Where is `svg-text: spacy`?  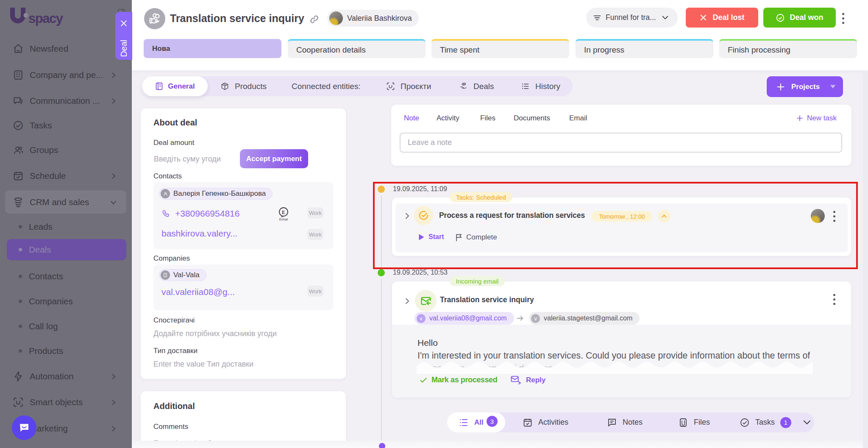 svg-text: spacy is located at coordinates (46, 19).